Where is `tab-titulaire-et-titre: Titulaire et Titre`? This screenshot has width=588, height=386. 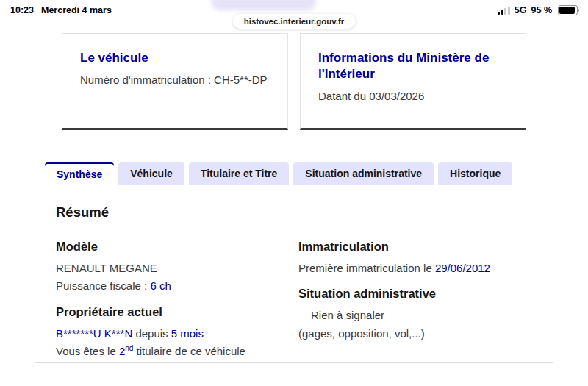
tab-titulaire-et-titre: Titulaire et Titre is located at coordinates (240, 174).